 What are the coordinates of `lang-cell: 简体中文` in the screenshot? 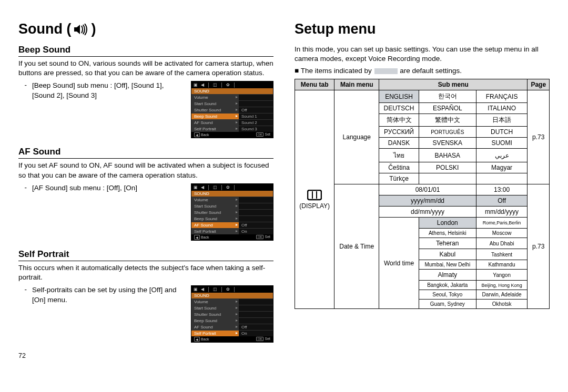 It's located at (399, 120).